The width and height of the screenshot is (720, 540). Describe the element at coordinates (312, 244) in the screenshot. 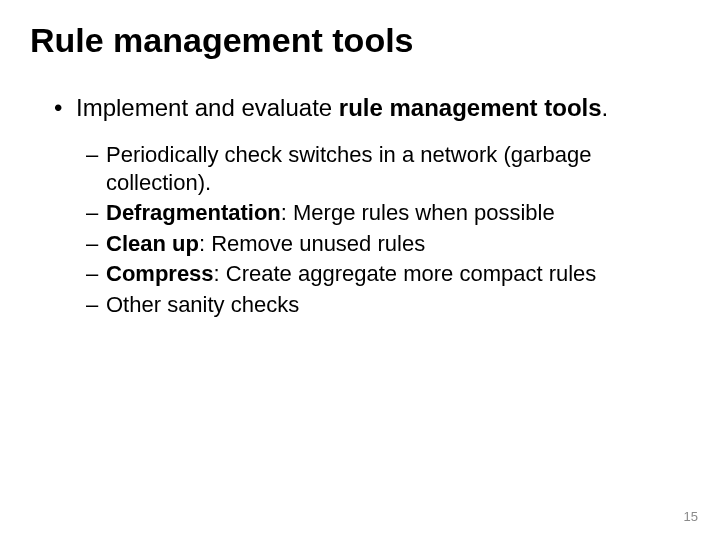

I see `text: : Remove unused rules` at that location.